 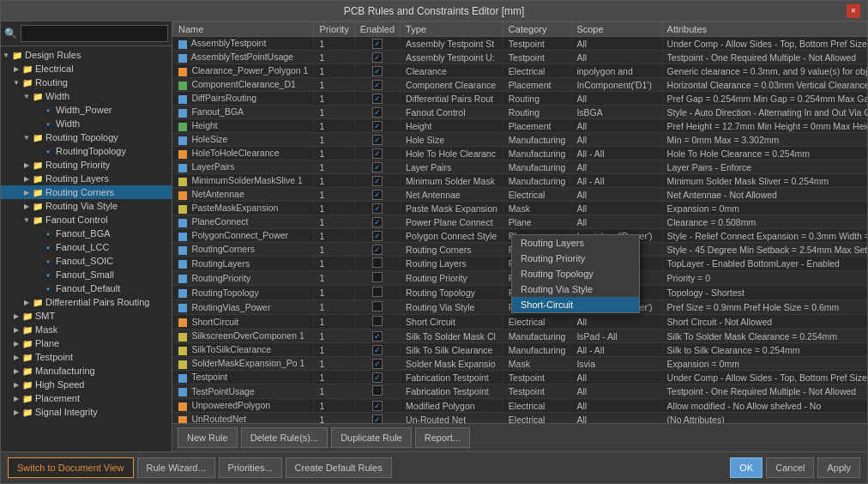 What do you see at coordinates (244, 29) in the screenshot?
I see `col-header-name: Name` at bounding box center [244, 29].